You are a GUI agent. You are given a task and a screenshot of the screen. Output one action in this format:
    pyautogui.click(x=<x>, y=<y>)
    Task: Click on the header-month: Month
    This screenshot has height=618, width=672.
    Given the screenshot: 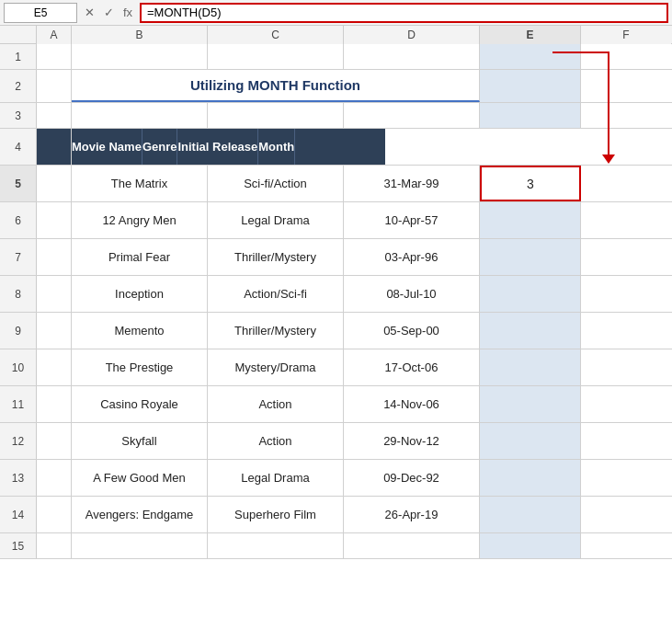 What is the action you would take?
    pyautogui.click(x=277, y=147)
    